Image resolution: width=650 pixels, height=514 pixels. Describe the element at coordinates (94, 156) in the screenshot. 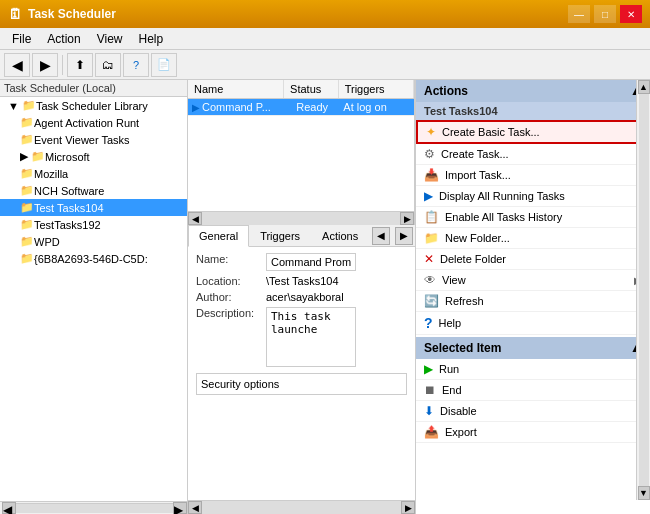

I see `tree-item-microsoft: ▶ 📁 Microsoft` at that location.